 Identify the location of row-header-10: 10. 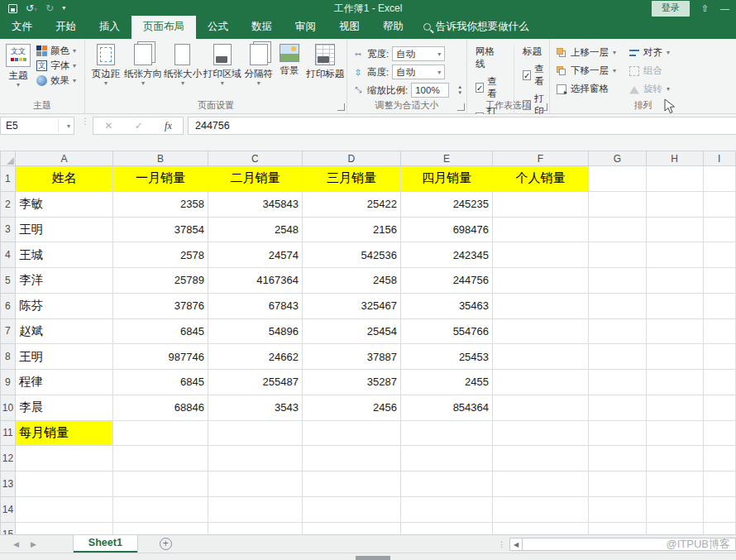
(8, 407).